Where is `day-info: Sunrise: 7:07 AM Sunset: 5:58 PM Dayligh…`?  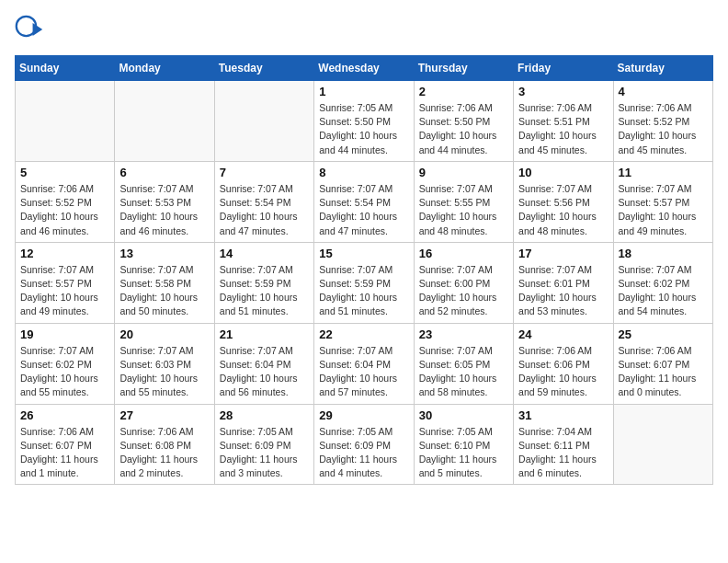 day-info: Sunrise: 7:07 AM Sunset: 5:58 PM Dayligh… is located at coordinates (164, 291).